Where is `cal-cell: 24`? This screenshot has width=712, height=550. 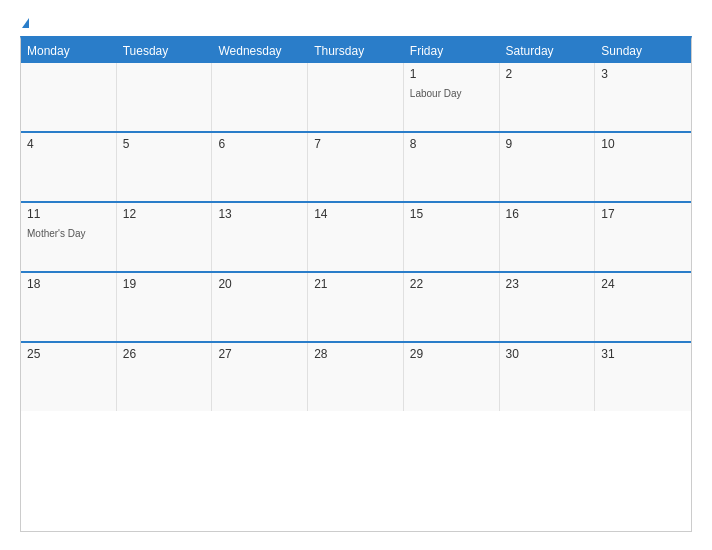 cal-cell: 24 is located at coordinates (643, 307).